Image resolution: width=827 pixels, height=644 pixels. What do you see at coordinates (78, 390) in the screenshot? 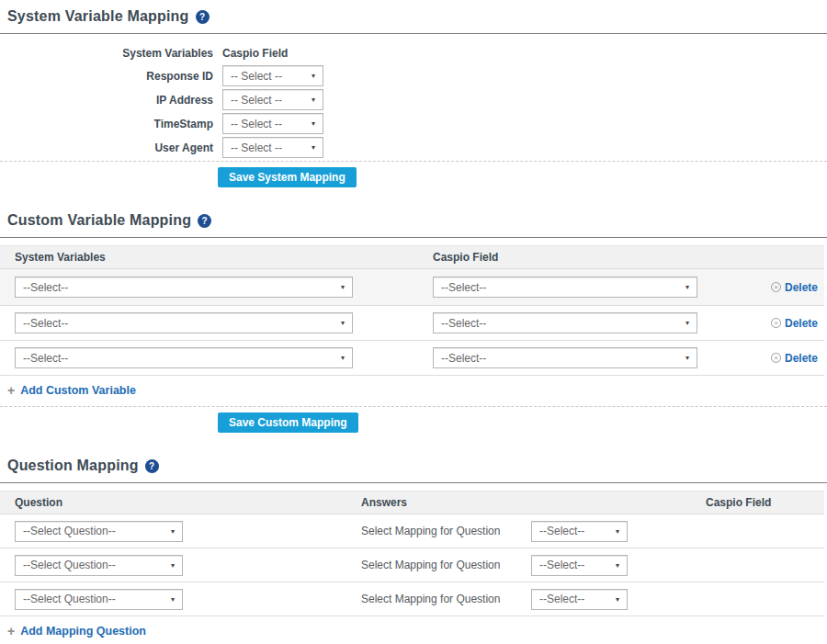
I see `add-custom-variable-label: Add Custom Variable` at bounding box center [78, 390].